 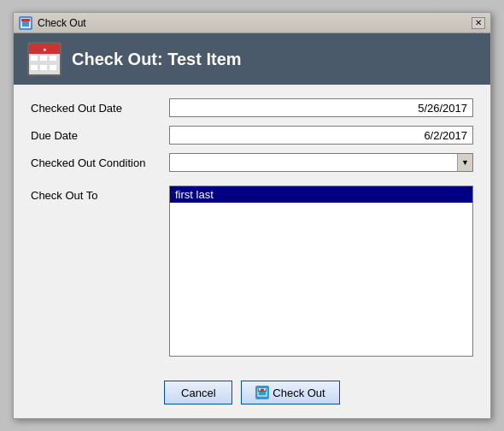 I want to click on cancel-button: Cancel, so click(x=198, y=393).